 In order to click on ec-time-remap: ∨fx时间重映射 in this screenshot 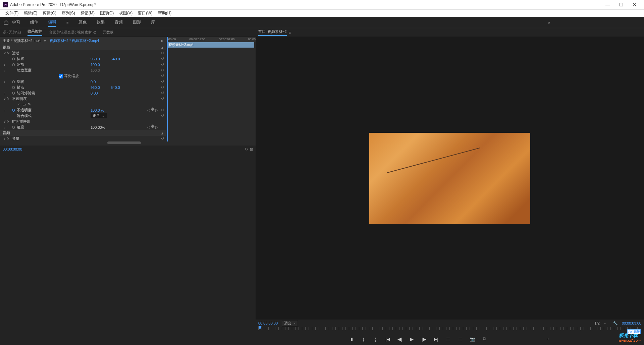, I will do `click(83, 121)`.